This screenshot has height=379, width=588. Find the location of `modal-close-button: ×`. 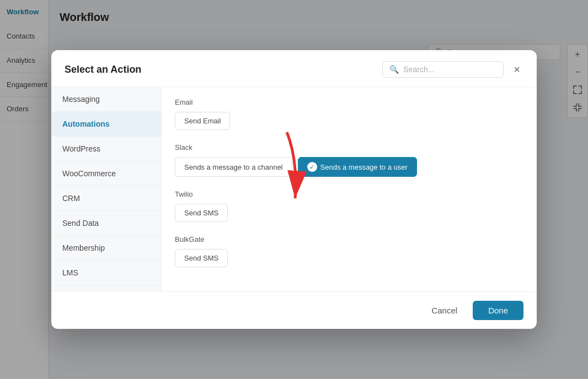

modal-close-button: × is located at coordinates (517, 69).